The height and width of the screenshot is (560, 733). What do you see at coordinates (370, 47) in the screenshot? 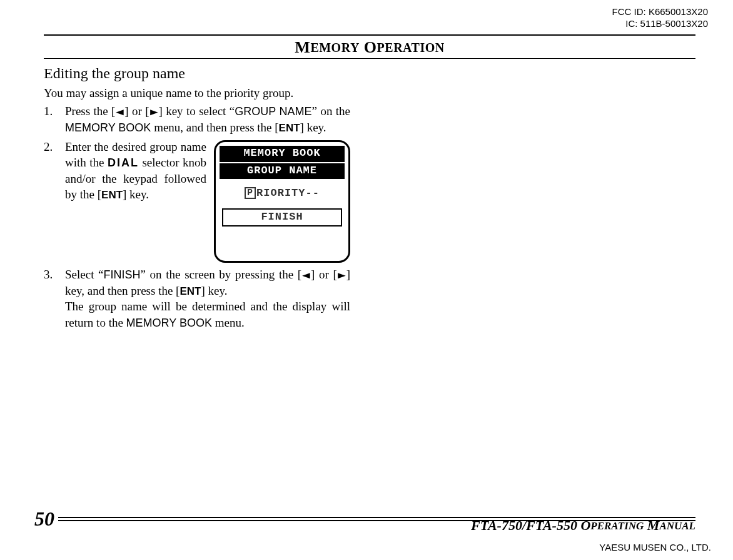
I see `section-title: MEMORY OPERATION` at bounding box center [370, 47].